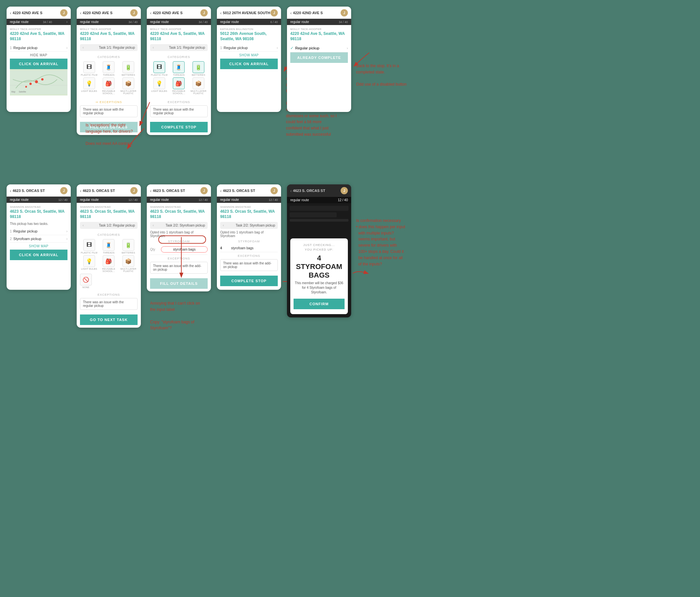 Image resolution: width=700 pixels, height=597 pixels. Describe the element at coordinates (28, 239) in the screenshot. I see `task-label: Styrofoam pickup` at that location.